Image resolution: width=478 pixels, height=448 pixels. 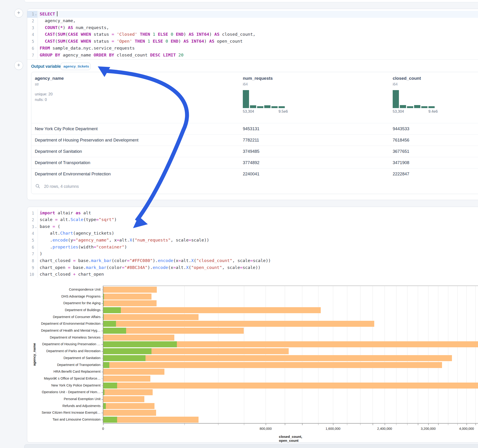 I want to click on line-number: 1, so click(x=30, y=14).